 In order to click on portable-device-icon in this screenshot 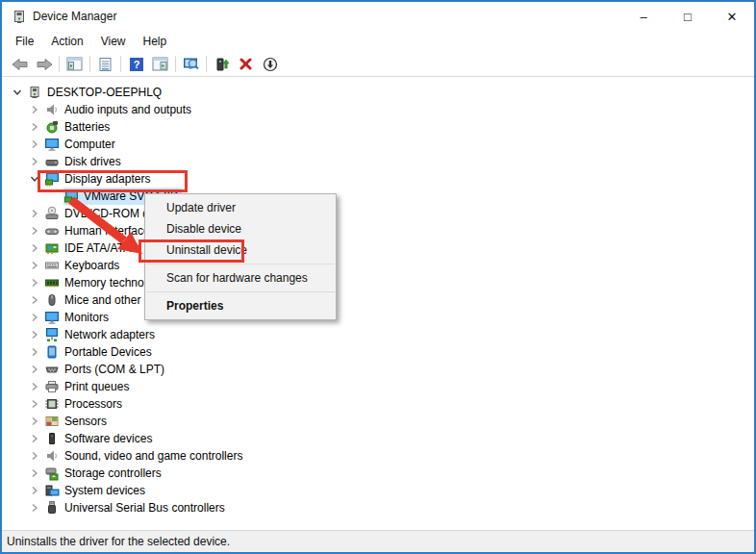, I will do `click(52, 352)`.